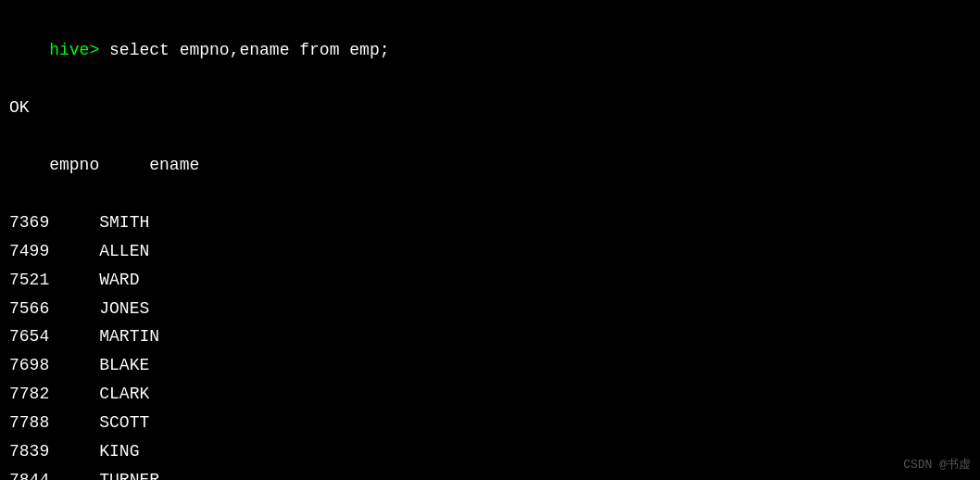 This screenshot has width=980, height=480. What do you see at coordinates (130, 336) in the screenshot?
I see `ename-5: MARTIN` at bounding box center [130, 336].